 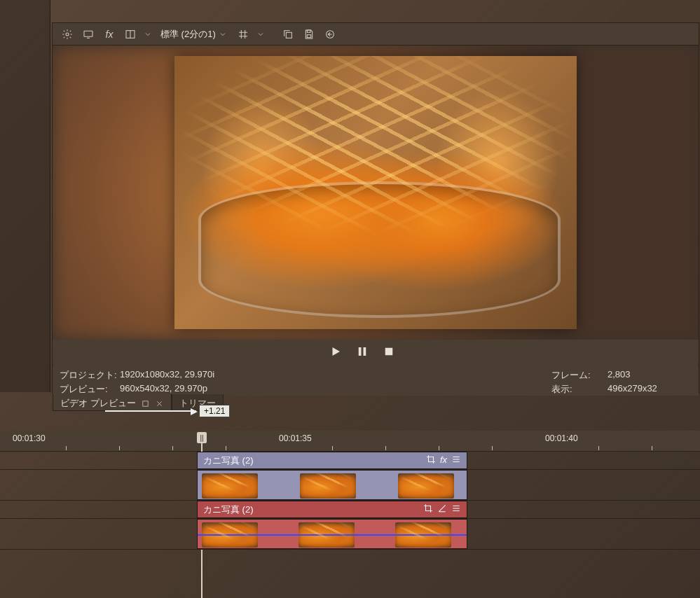 What do you see at coordinates (350, 441) in the screenshot?
I see `timeline-ruler: 00:01:30 00:01:35 00:01:40 ||` at bounding box center [350, 441].